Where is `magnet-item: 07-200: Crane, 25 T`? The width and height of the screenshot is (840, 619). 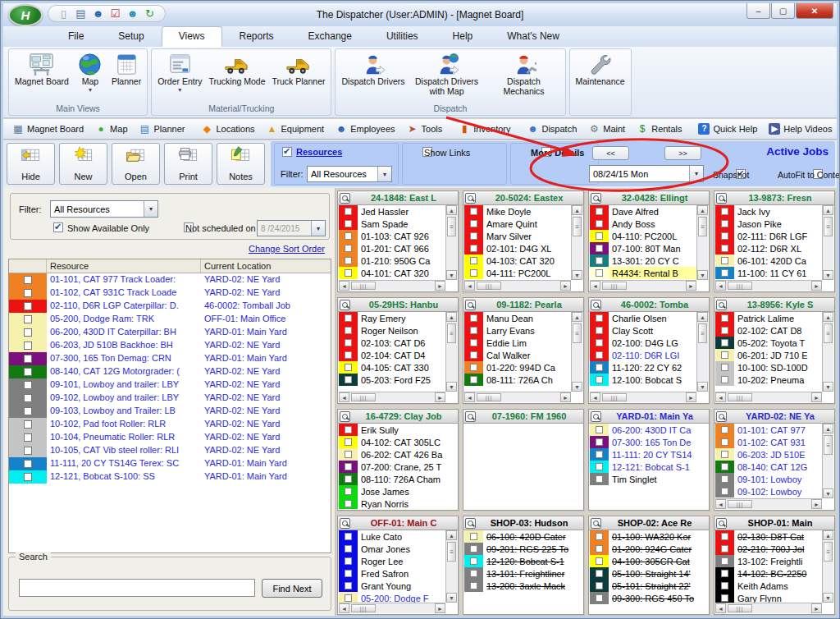 magnet-item: 07-200: Crane, 25 T is located at coordinates (398, 466).